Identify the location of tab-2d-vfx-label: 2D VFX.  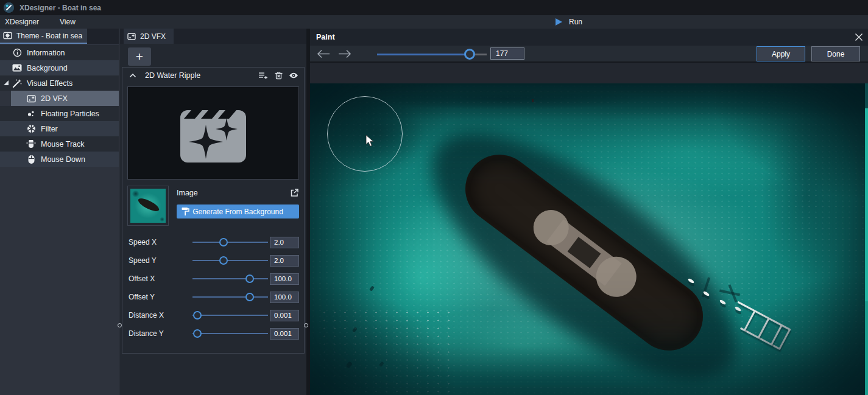
(153, 37).